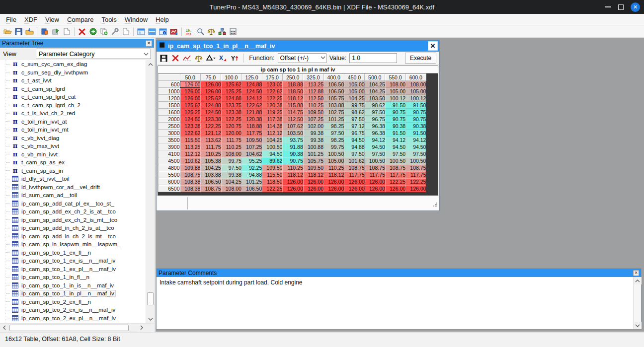 Image resolution: width=644 pixels, height=347 pixels. I want to click on cell-r3500-c50: 115.50, so click(190, 140).